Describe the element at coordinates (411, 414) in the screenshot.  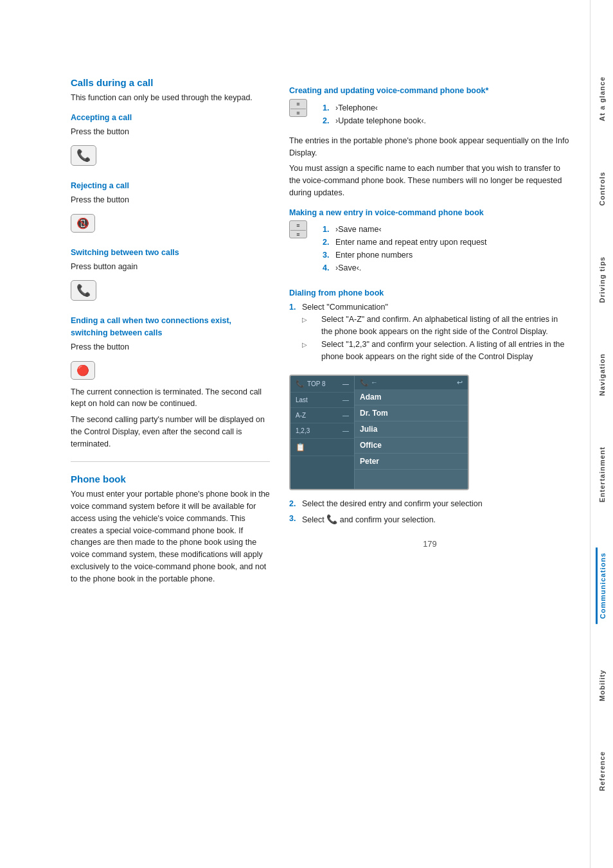
I see `ps-right-item-drtom: Dr. Tom` at that location.